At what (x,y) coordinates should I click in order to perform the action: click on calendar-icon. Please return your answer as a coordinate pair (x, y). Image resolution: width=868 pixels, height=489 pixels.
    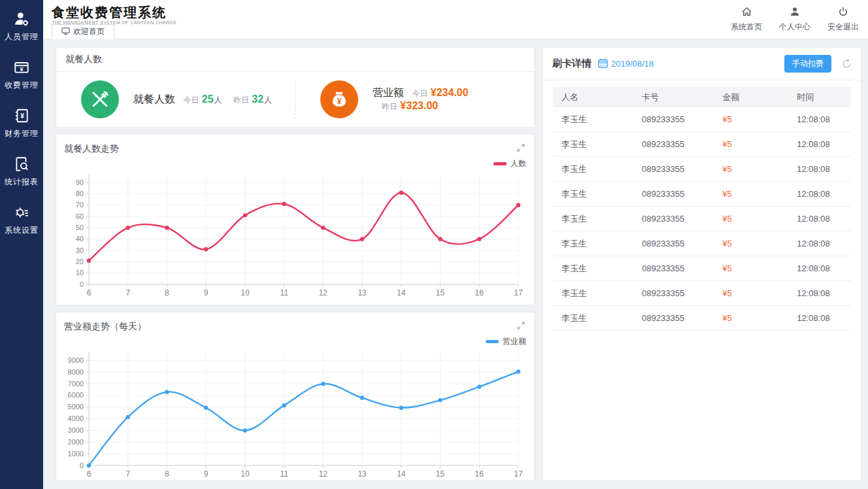
    Looking at the image, I should click on (603, 64).